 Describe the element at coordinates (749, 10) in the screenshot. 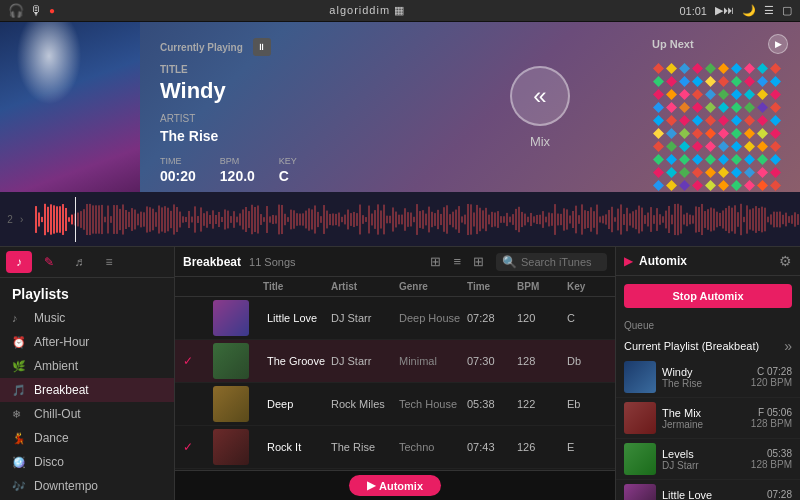

I see `moon-icon: 🌙` at that location.